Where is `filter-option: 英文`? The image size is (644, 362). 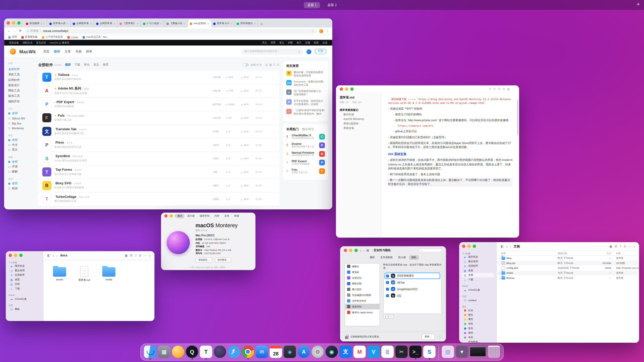
filter-option: 英文 is located at coordinates (21, 150).